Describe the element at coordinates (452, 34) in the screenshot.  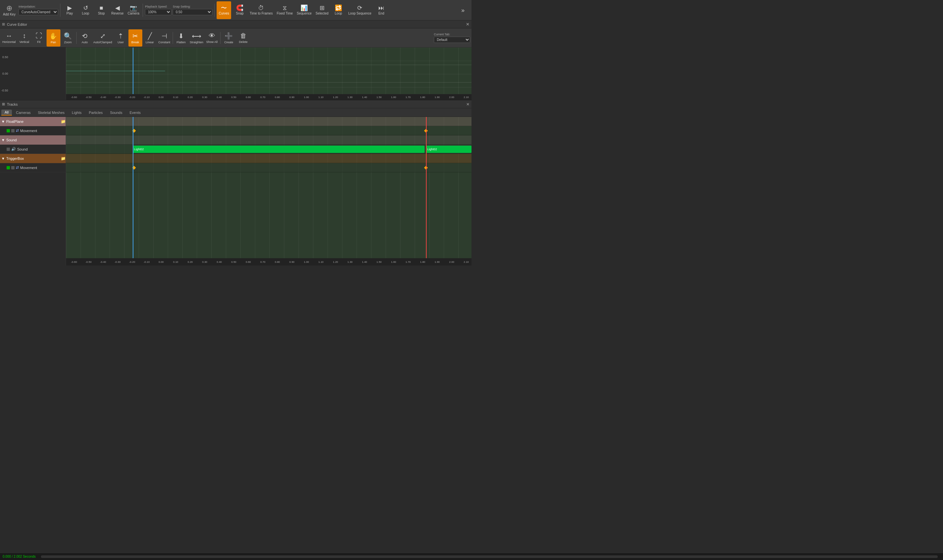
I see `current-tab-label: Current Tab:` at that location.